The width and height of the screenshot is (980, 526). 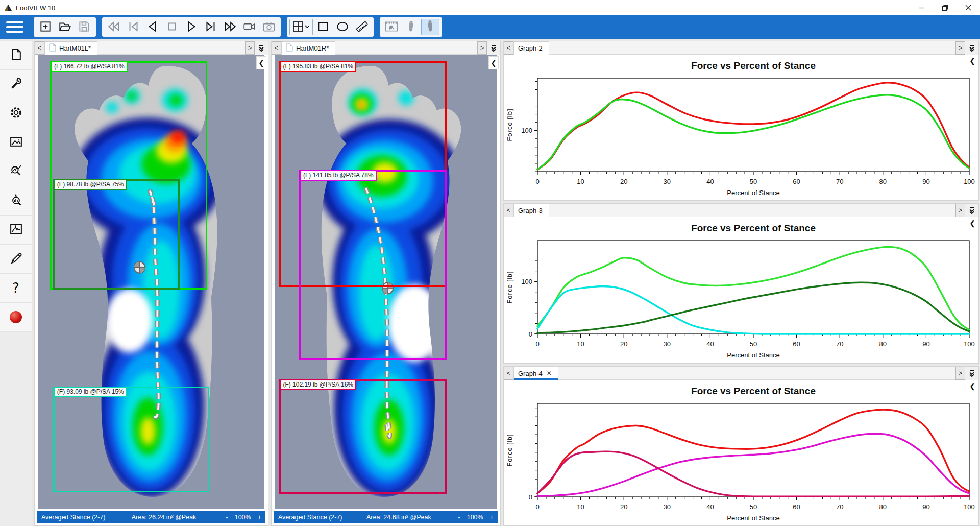 I want to click on sidebar-item-annotate, so click(x=16, y=259).